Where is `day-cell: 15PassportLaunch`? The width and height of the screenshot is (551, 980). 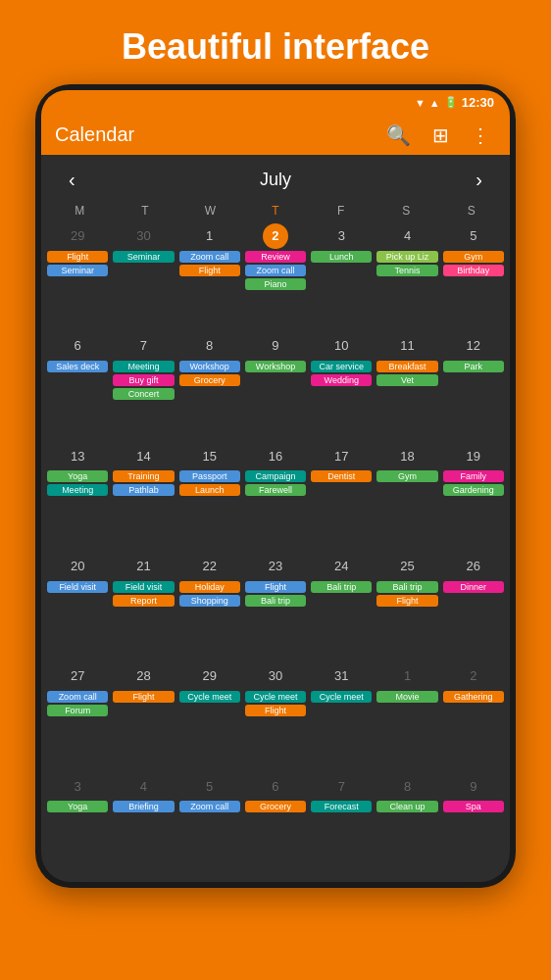 day-cell: 15PassportLaunch is located at coordinates (210, 496).